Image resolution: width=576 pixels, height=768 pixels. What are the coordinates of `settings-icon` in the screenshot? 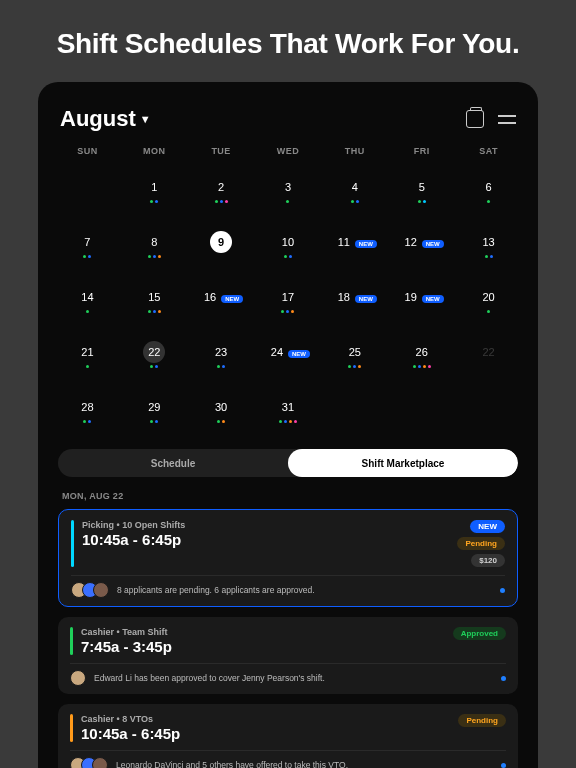 It's located at (507, 119).